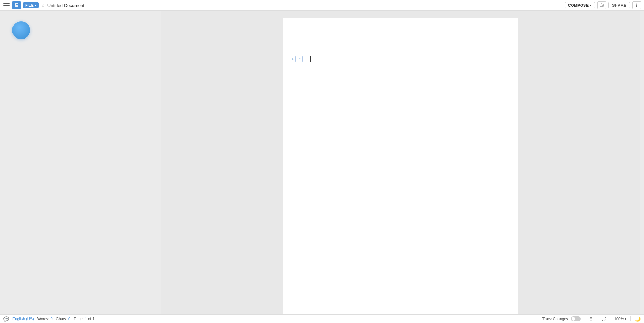 The image size is (644, 323). I want to click on file-chevron-icon: ▾, so click(35, 5).